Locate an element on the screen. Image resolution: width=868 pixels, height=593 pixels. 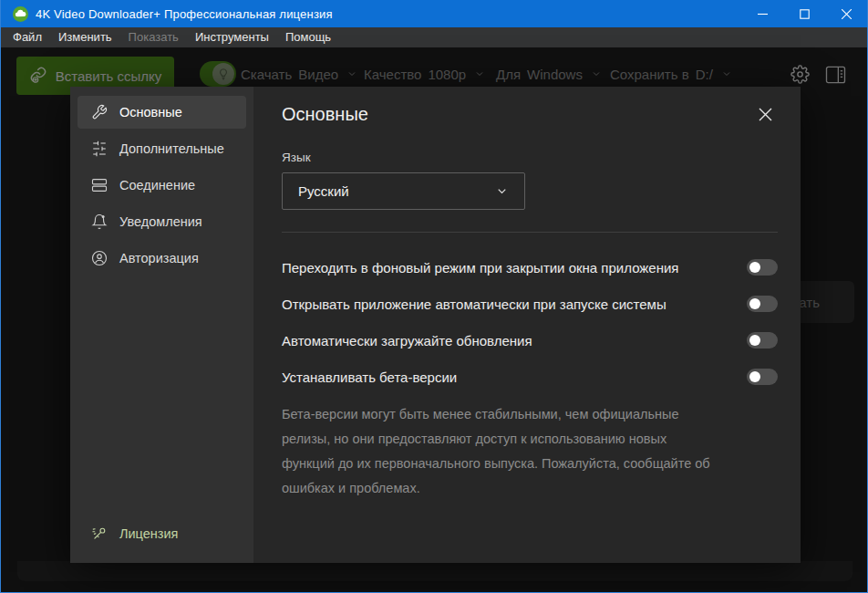
section-divider is located at coordinates (530, 232).